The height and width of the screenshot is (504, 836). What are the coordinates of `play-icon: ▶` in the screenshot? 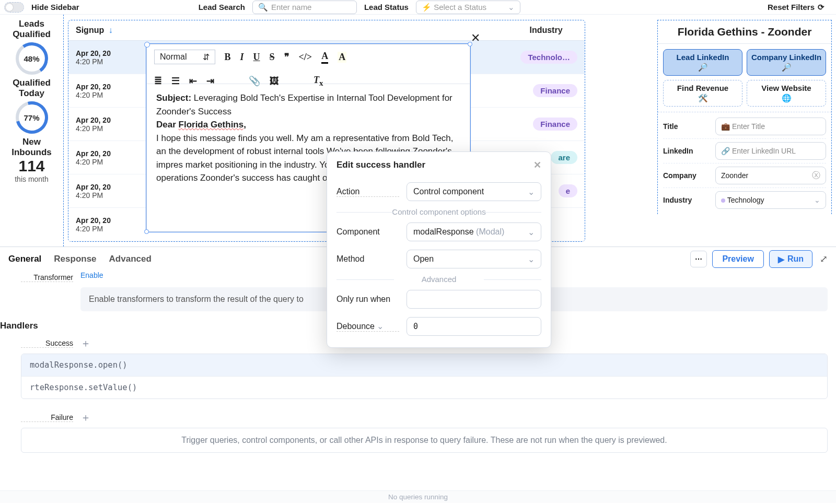 It's located at (781, 259).